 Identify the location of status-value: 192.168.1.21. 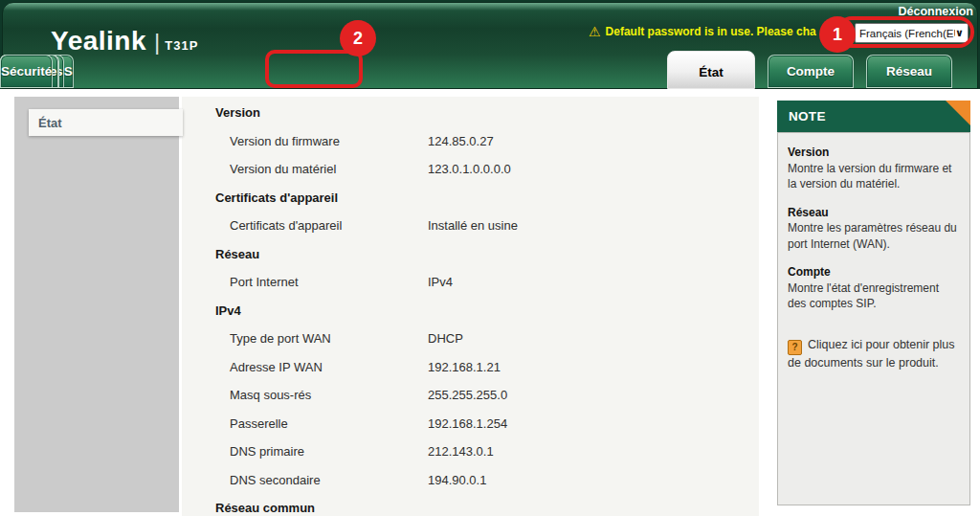
(464, 368).